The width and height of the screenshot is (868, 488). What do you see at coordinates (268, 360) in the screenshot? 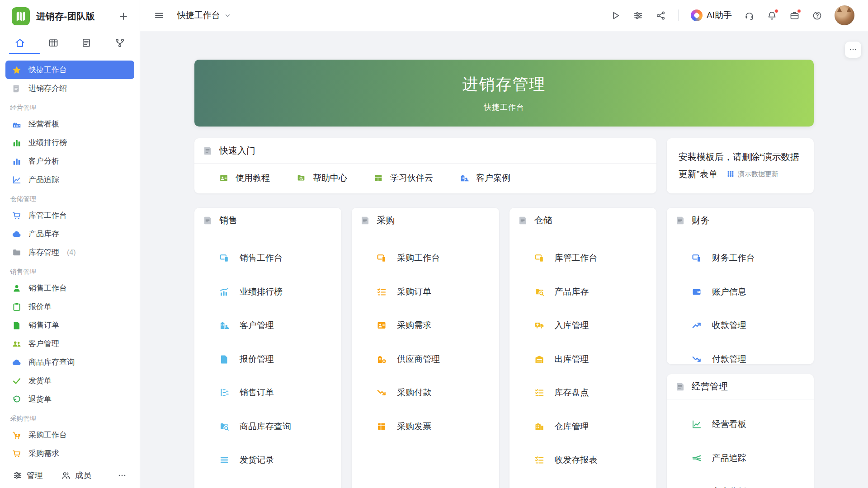
I see `card-item: 报价管理` at bounding box center [268, 360].